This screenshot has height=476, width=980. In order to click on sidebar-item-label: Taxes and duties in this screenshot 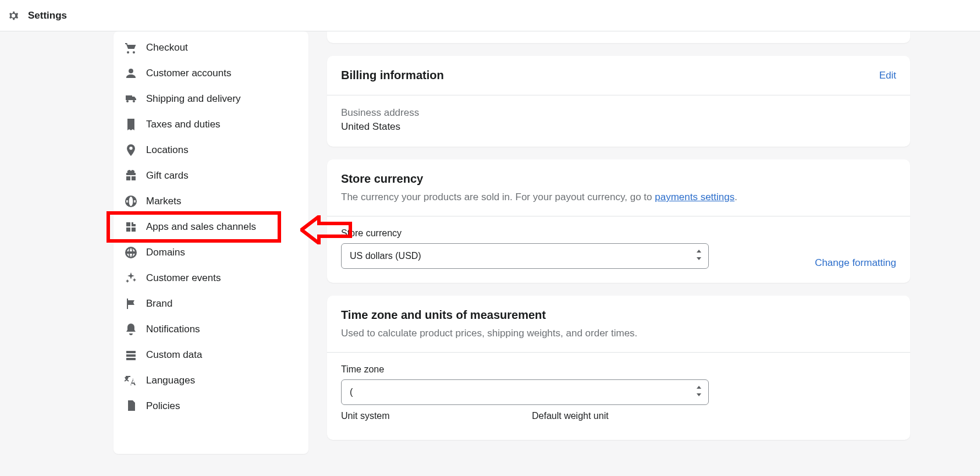, I will do `click(183, 125)`.